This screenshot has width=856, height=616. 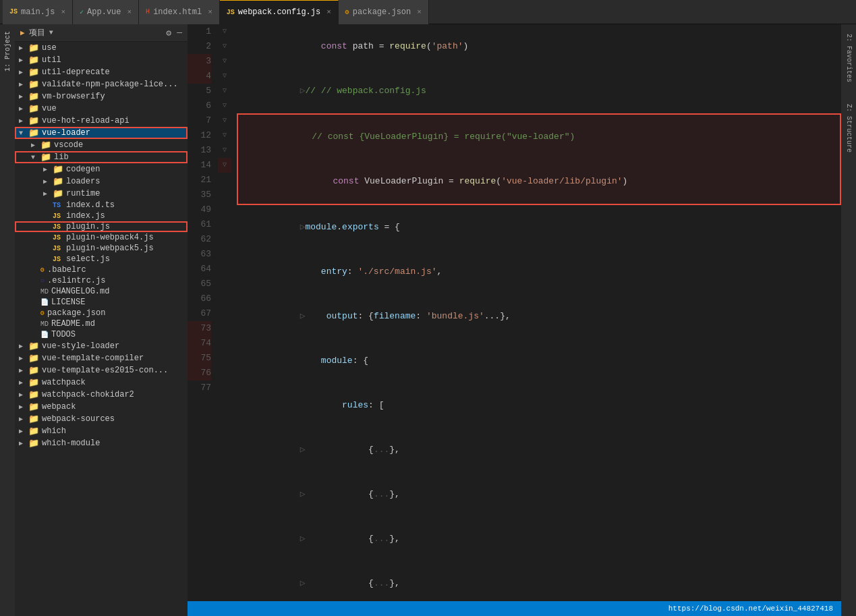 I want to click on tree-item-plugin-webpack4-js: JS plugin-webpack4.js, so click(x=101, y=237).